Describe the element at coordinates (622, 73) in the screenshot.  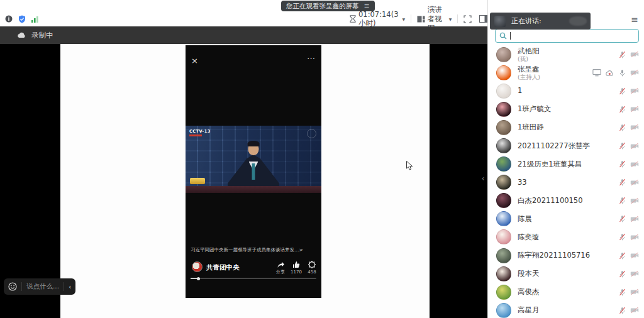
I see `mic-on-icon` at that location.